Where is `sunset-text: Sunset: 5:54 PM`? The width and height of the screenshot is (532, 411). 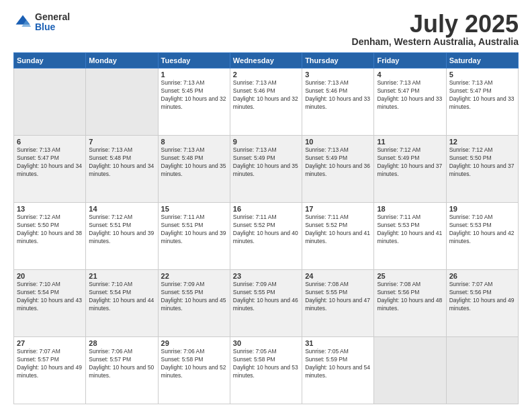 sunset-text: Sunset: 5:54 PM is located at coordinates (50, 293).